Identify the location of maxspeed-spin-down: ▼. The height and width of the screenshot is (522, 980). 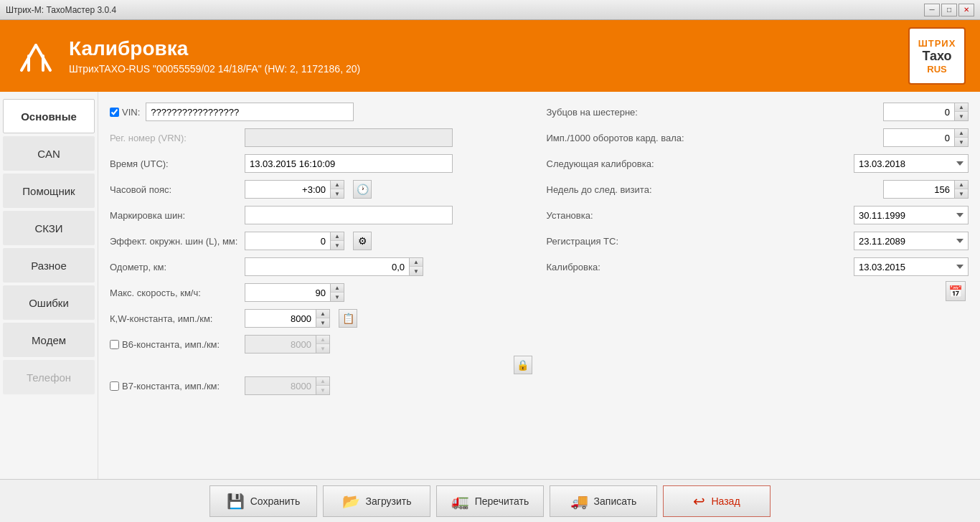
(337, 297).